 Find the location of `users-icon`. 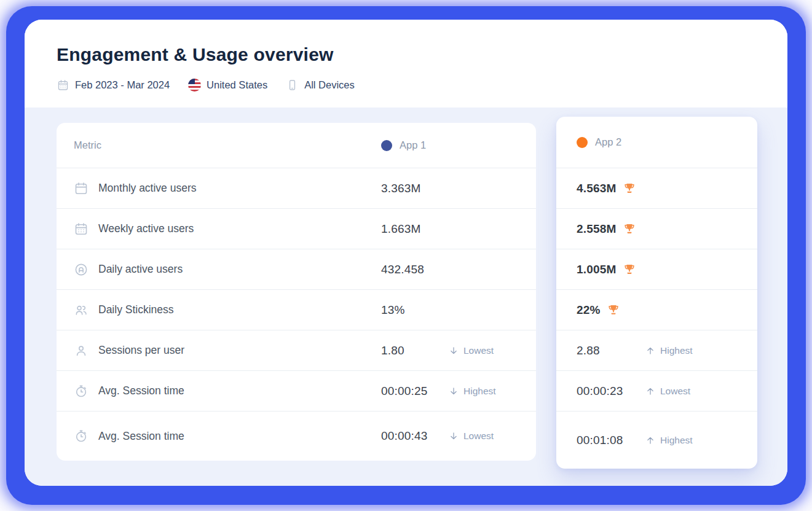

users-icon is located at coordinates (81, 310).